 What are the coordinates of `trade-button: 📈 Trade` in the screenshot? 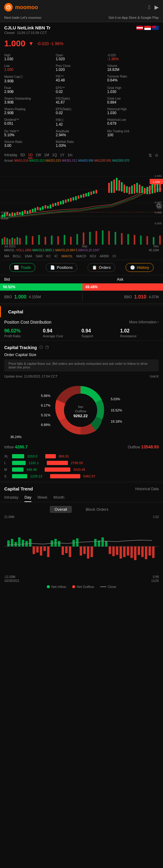 It's located at (22, 268).